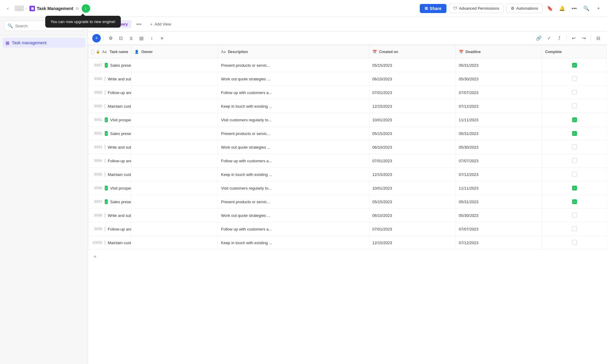  Describe the element at coordinates (575, 52) in the screenshot. I see `col-header-complete: Complete` at that location.